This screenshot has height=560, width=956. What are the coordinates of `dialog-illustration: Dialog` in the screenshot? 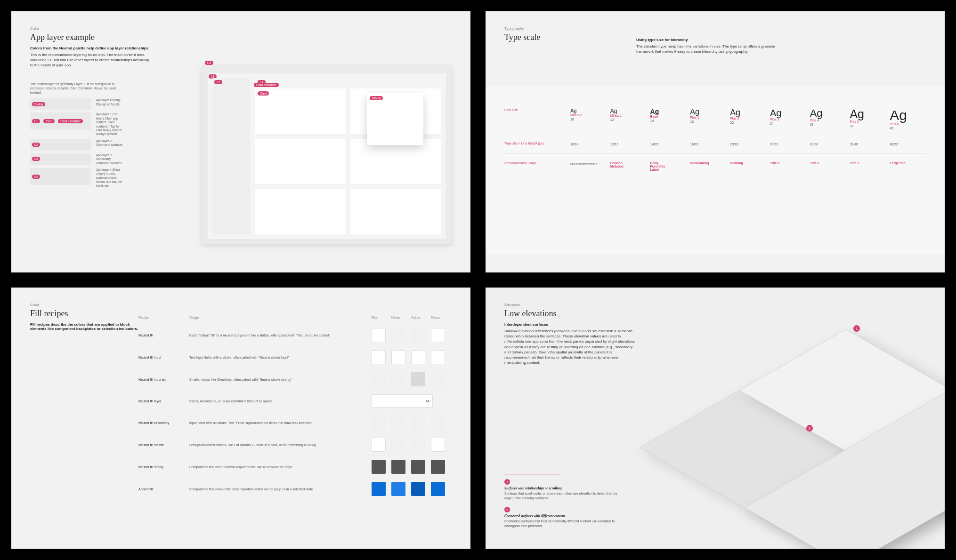 It's located at (395, 119).